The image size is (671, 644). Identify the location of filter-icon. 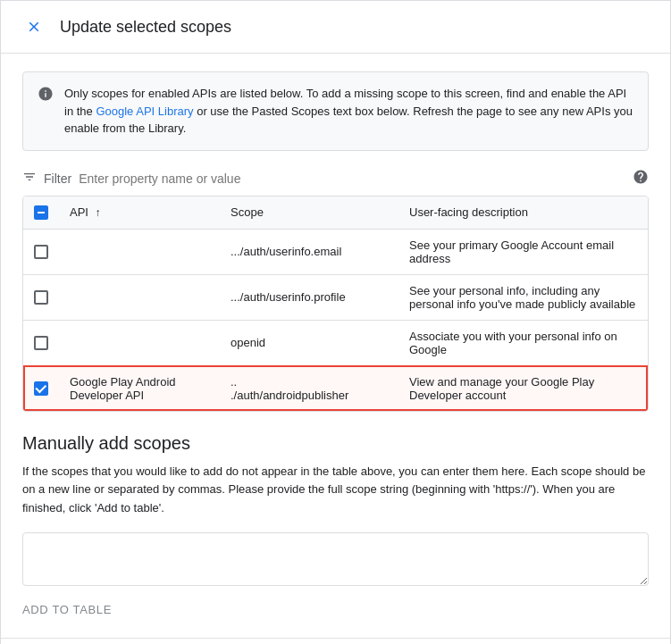
(29, 179).